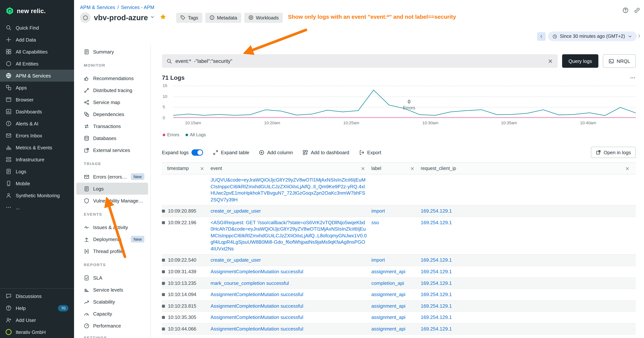  What do you see at coordinates (37, 332) in the screenshot?
I see `sidebar-item-iterativ-gmbh: Iterativ GmbH` at bounding box center [37, 332].